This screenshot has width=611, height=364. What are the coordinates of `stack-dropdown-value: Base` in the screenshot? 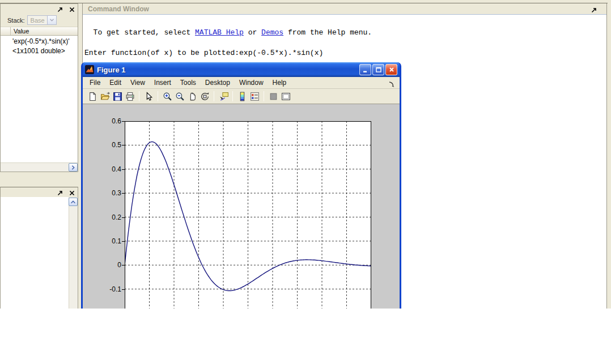 It's located at (37, 20).